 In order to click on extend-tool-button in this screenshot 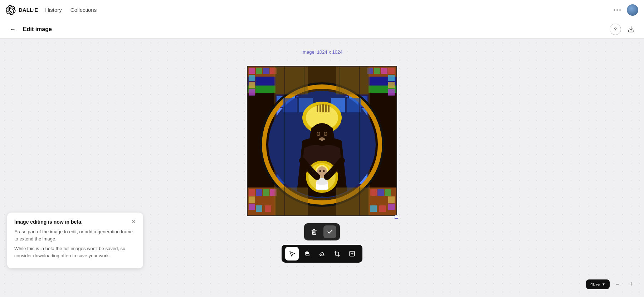, I will do `click(352, 254)`.